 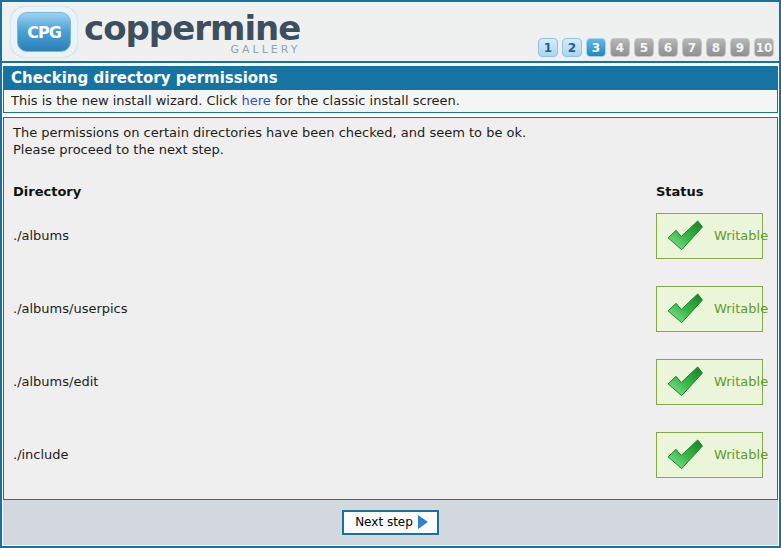 I want to click on table-row: ./albumsWritable, so click(x=390, y=236).